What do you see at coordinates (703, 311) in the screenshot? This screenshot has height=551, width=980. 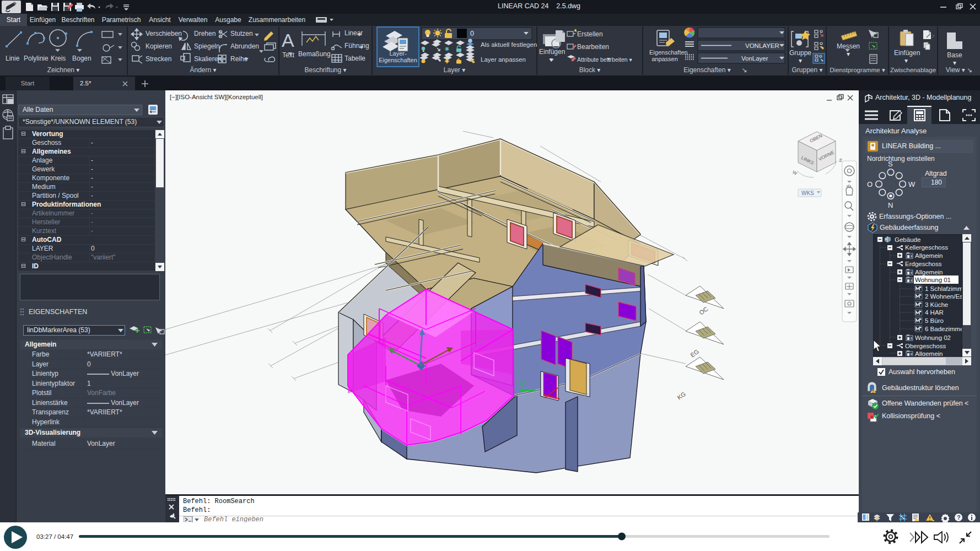 I see `svg-text: OC` at bounding box center [703, 311].